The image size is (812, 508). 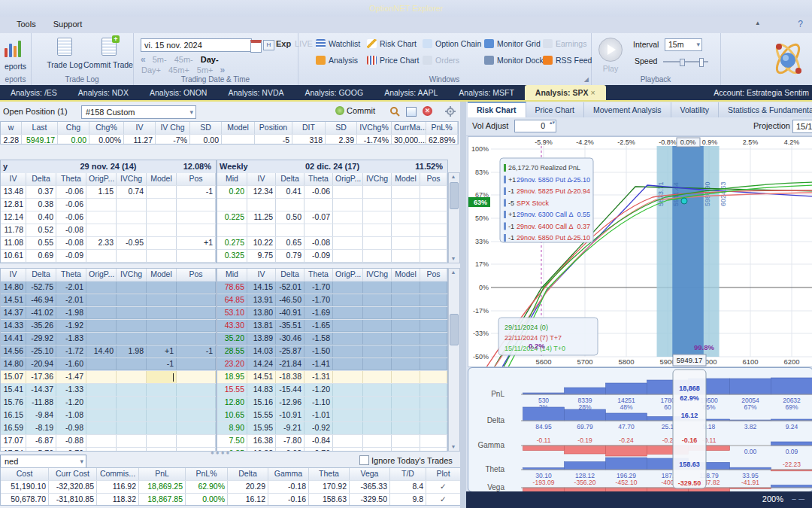 What do you see at coordinates (108, 378) in the screenshot?
I see `table-row: 15.07-17.36-1.47` at bounding box center [108, 378].